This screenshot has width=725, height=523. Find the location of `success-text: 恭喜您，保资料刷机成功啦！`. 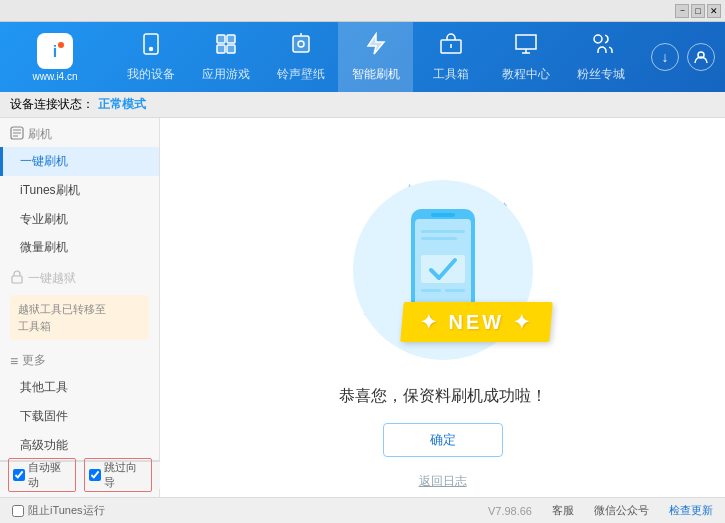

success-text: 恭喜您，保资料刷机成功啦！ is located at coordinates (443, 396).